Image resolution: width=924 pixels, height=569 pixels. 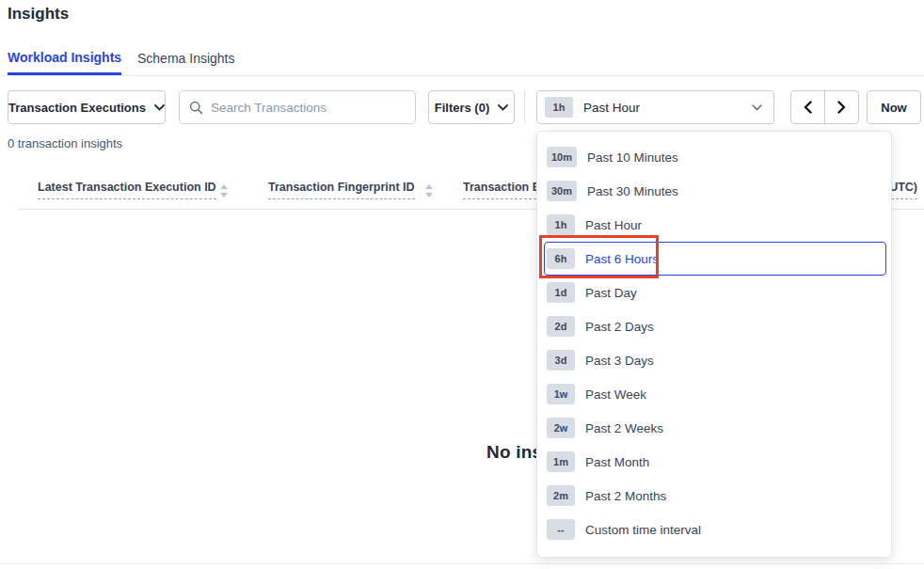 What do you see at coordinates (715, 225) in the screenshot?
I see `menu-item-past-hour: 1h Past Hour` at bounding box center [715, 225].